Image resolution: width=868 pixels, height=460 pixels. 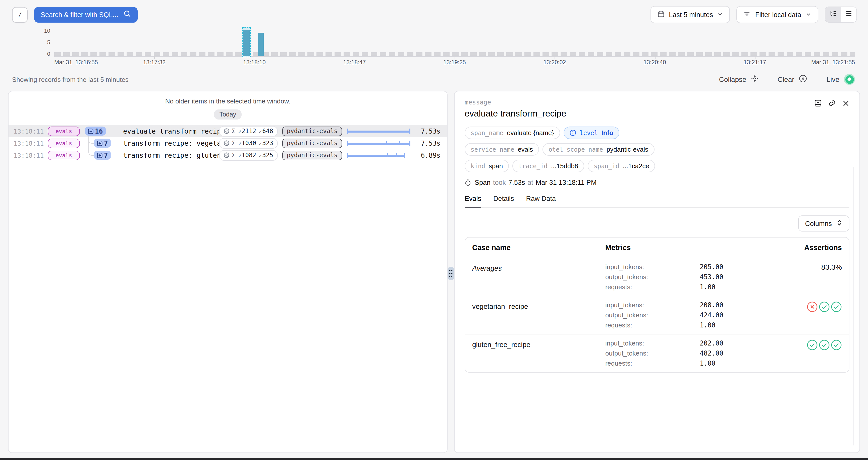 What do you see at coordinates (657, 315) in the screenshot?
I see `evals-table-row: vegetarian_recipeinput_tokens:208.00outp…` at bounding box center [657, 315].